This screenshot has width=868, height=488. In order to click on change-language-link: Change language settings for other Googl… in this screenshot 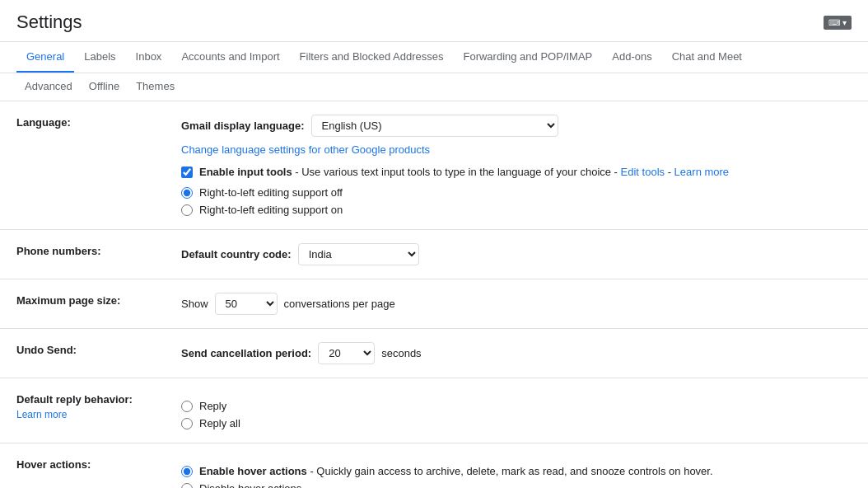, I will do `click(516, 150)`.